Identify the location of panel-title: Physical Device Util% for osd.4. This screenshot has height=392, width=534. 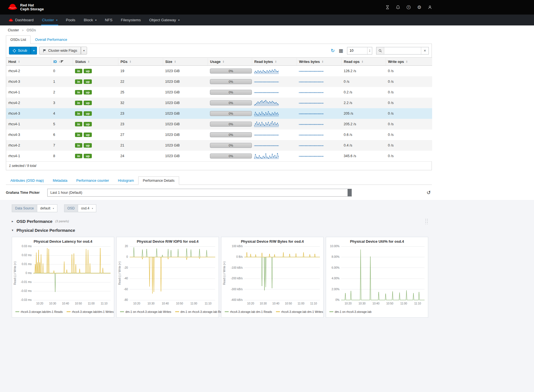
(377, 240).